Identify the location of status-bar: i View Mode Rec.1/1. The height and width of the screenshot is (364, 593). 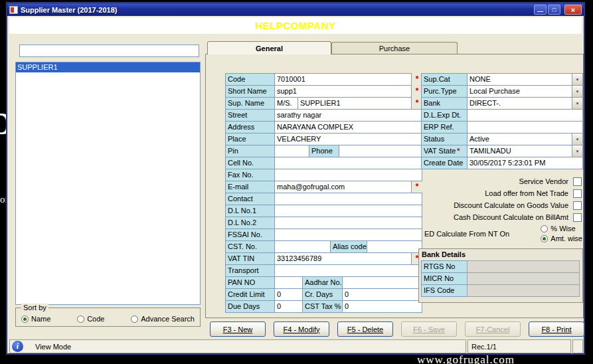
(296, 347).